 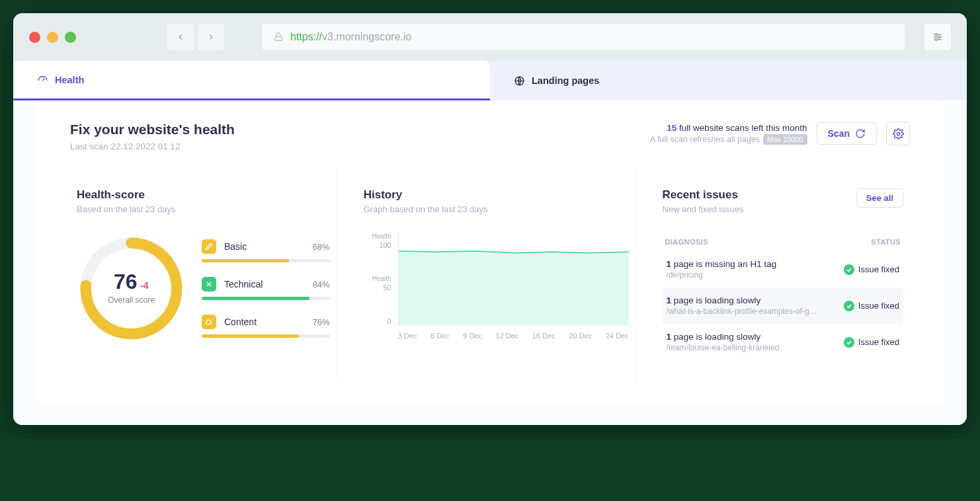 I want to click on col-status: STATUS, so click(x=886, y=242).